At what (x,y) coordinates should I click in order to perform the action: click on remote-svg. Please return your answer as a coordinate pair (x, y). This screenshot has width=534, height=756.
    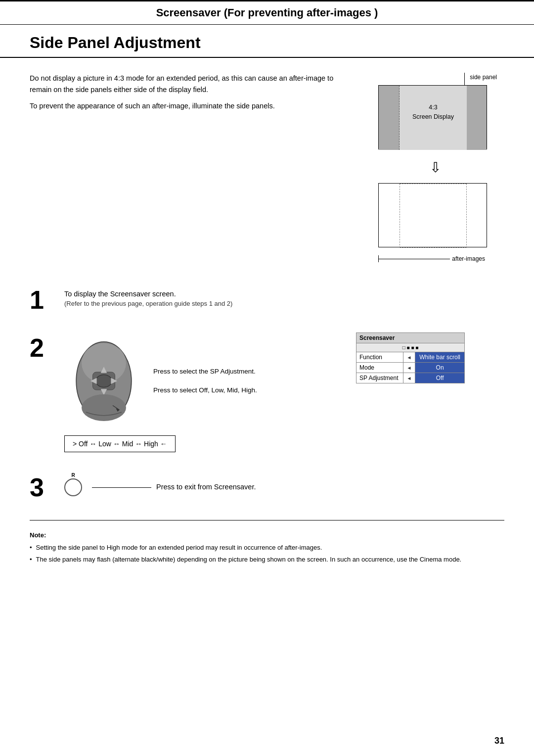
    Looking at the image, I should click on (104, 381).